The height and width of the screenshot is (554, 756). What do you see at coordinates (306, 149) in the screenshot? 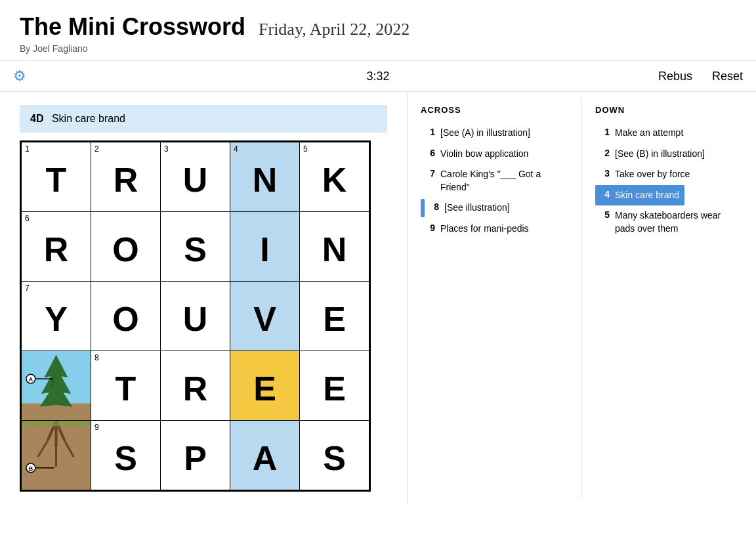
I see `cell-number: 5` at bounding box center [306, 149].